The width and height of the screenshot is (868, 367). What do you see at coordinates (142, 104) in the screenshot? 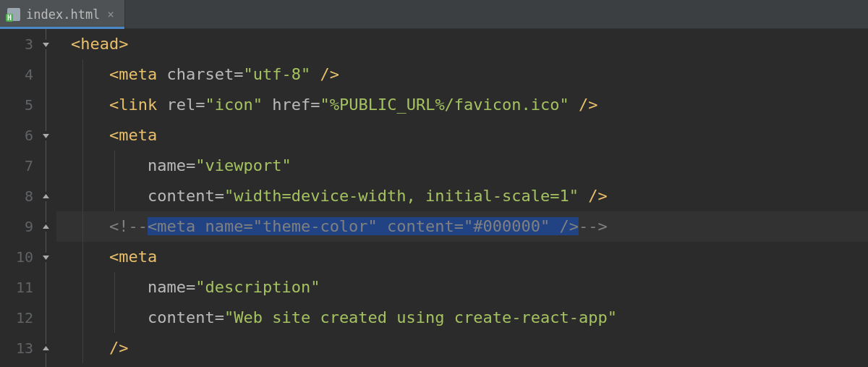
I see `token-tag: link` at bounding box center [142, 104].